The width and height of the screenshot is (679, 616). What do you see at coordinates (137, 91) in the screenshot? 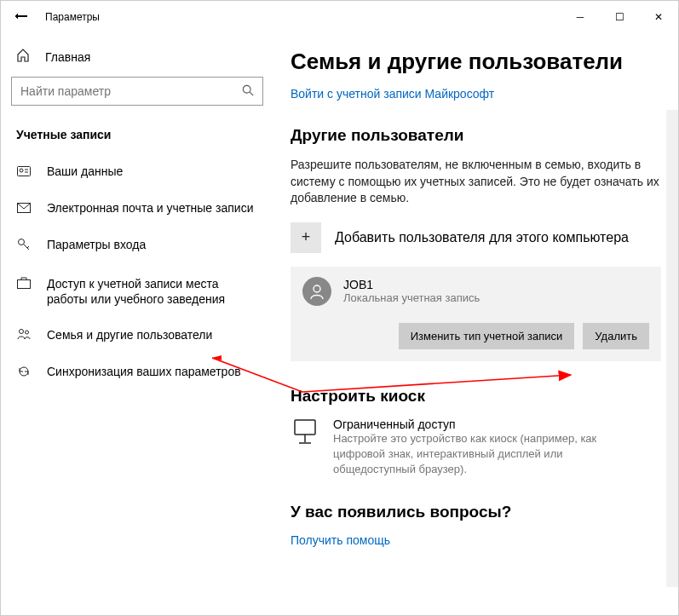
I see `search-input` at bounding box center [137, 91].